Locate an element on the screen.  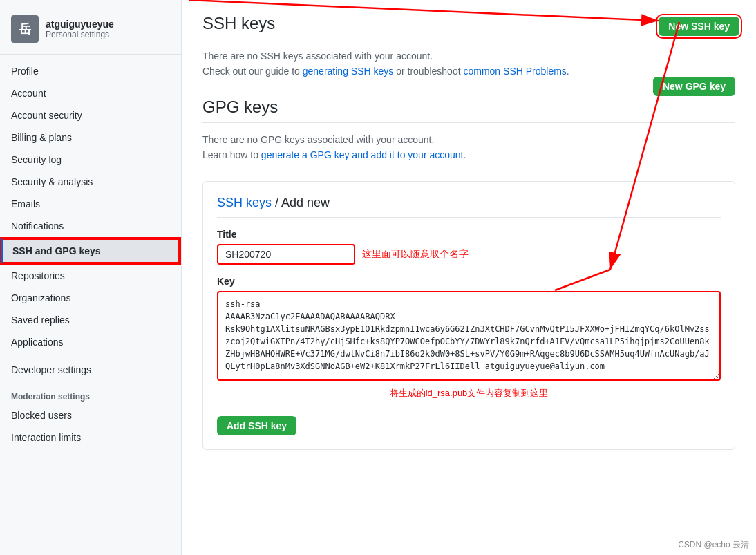
title-label: Title is located at coordinates (469, 234).